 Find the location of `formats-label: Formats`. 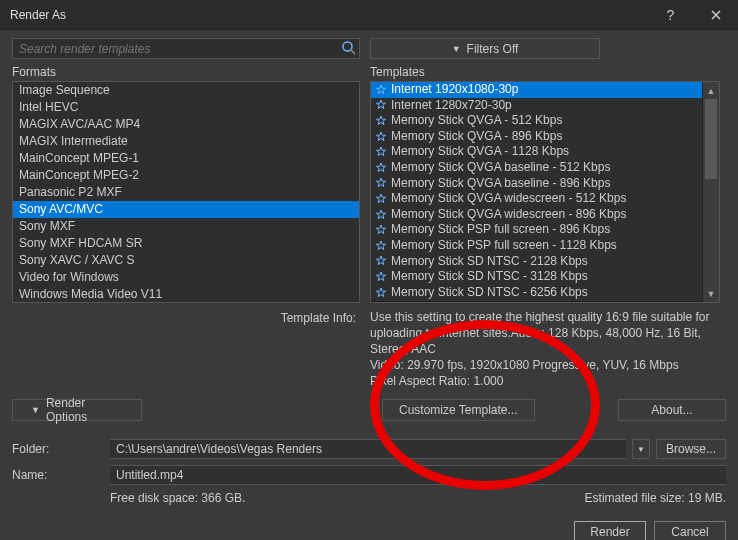

formats-label: Formats is located at coordinates (186, 72).